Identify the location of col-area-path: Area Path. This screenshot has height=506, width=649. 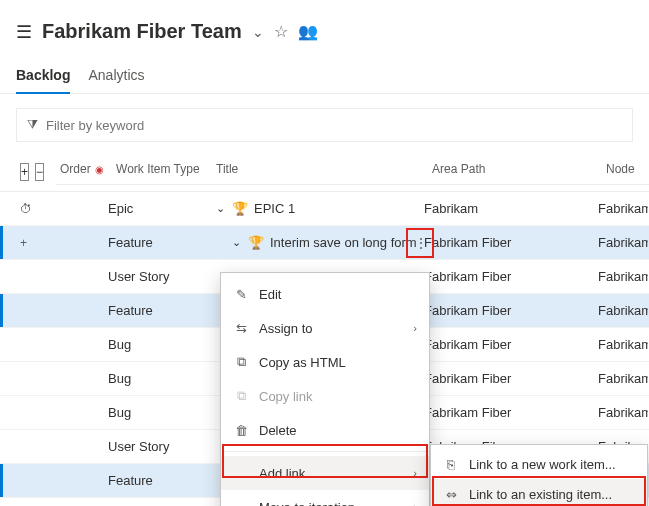
(519, 169).